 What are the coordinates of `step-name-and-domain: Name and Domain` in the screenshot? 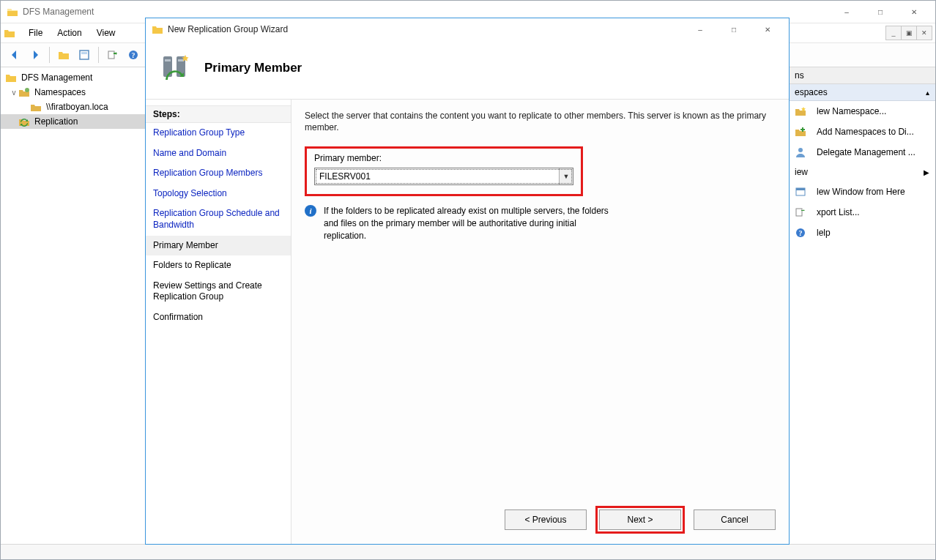 It's located at (218, 154).